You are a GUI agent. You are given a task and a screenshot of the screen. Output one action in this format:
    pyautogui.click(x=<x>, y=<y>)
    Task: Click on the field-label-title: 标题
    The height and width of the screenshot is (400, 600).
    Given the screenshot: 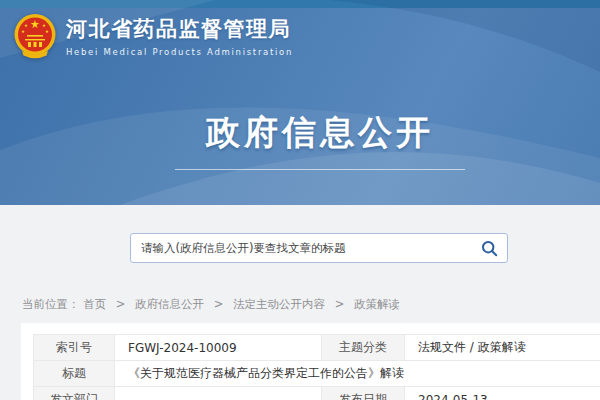 What is the action you would take?
    pyautogui.click(x=74, y=374)
    